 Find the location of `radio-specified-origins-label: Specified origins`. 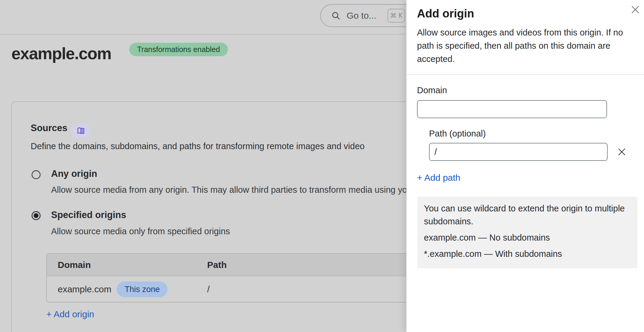

radio-specified-origins-label: Specified origins is located at coordinates (89, 215).